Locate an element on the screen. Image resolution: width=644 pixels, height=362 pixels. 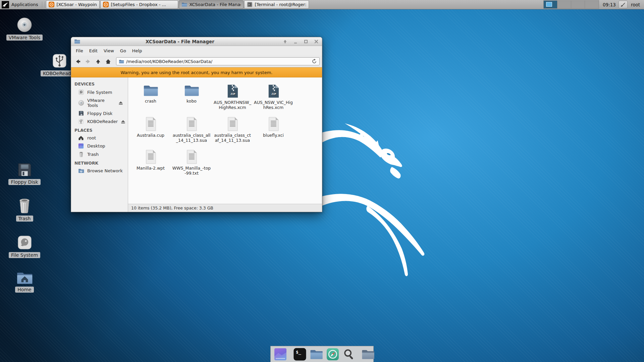
usb-drive-icon is located at coordinates (60, 61).